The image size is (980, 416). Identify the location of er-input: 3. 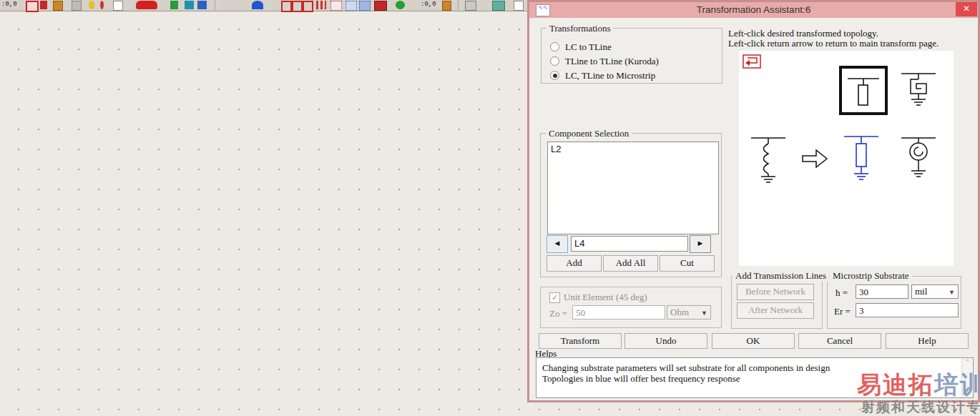
(907, 310).